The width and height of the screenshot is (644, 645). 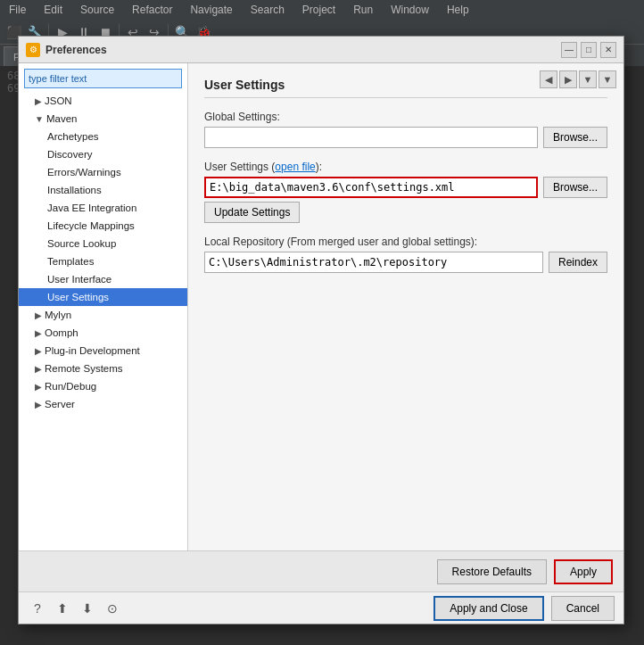 What do you see at coordinates (54, 10) in the screenshot?
I see `menu-edit: Edit` at bounding box center [54, 10].